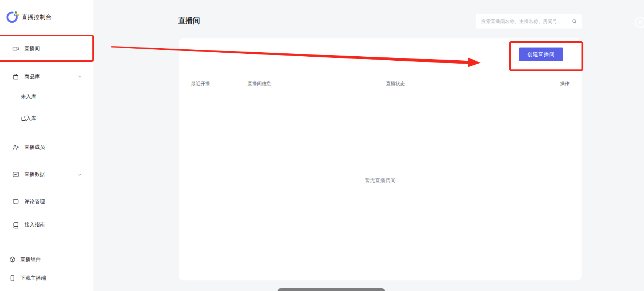 The height and width of the screenshot is (291, 644). I want to click on sidebar-subitem-label: 已入库, so click(28, 118).